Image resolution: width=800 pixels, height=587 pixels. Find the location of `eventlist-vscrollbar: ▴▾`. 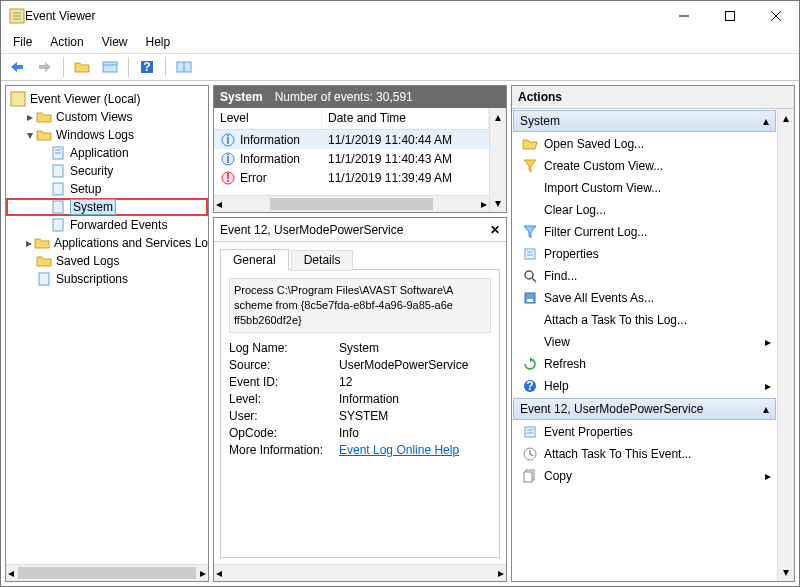

eventlist-vscrollbar: ▴▾ is located at coordinates (498, 160).